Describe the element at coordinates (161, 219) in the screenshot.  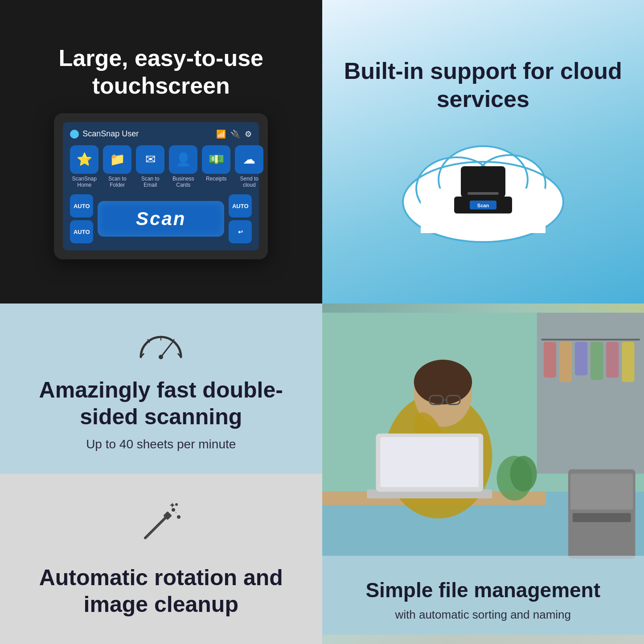
I see `scan-row: AUTO AUTO Scan AUTO ↩` at that location.